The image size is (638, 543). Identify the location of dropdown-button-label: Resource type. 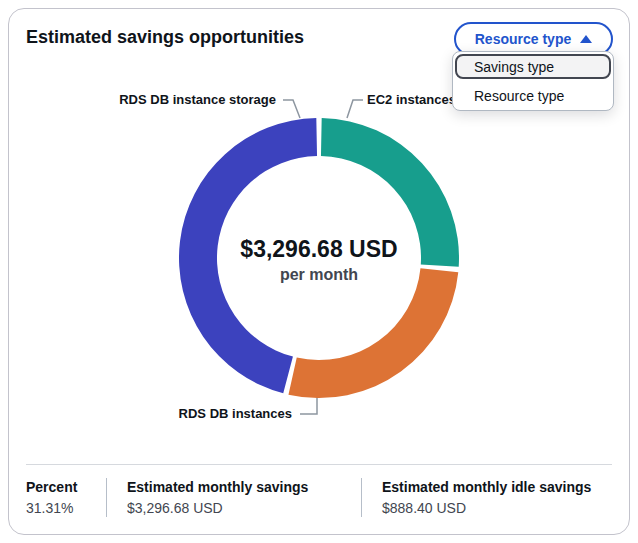
(523, 39).